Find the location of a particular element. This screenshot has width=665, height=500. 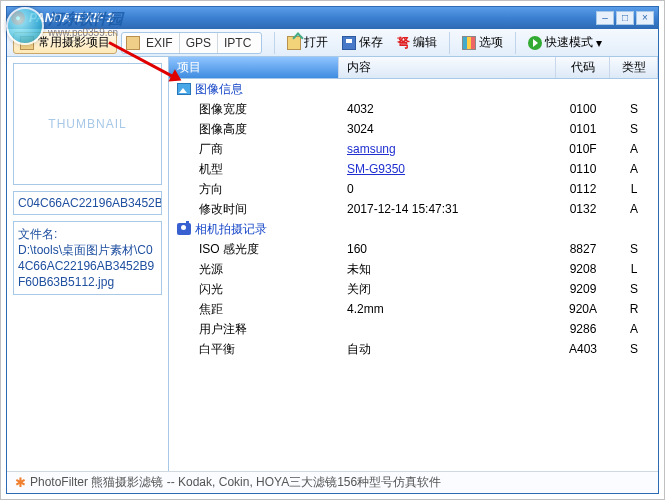

edit-icon: 弩 is located at coordinates (404, 43).